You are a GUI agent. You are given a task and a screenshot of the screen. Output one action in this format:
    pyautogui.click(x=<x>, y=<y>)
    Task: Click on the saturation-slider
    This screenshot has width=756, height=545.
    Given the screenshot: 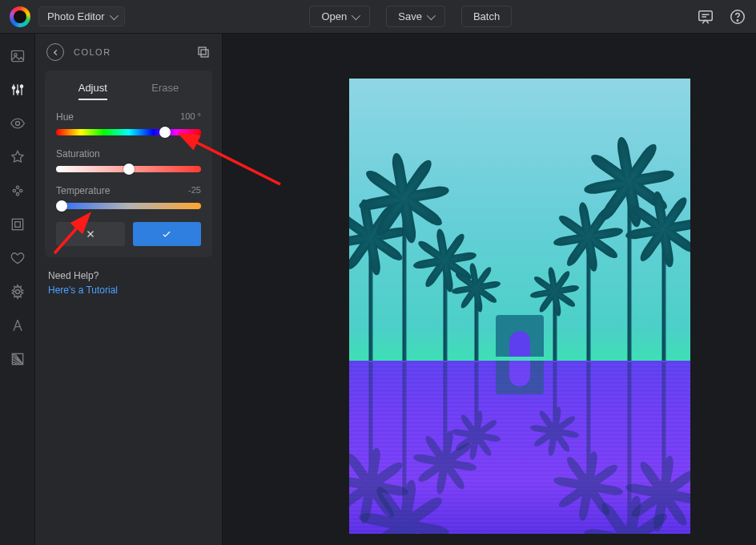 What is the action you would take?
    pyautogui.click(x=128, y=169)
    